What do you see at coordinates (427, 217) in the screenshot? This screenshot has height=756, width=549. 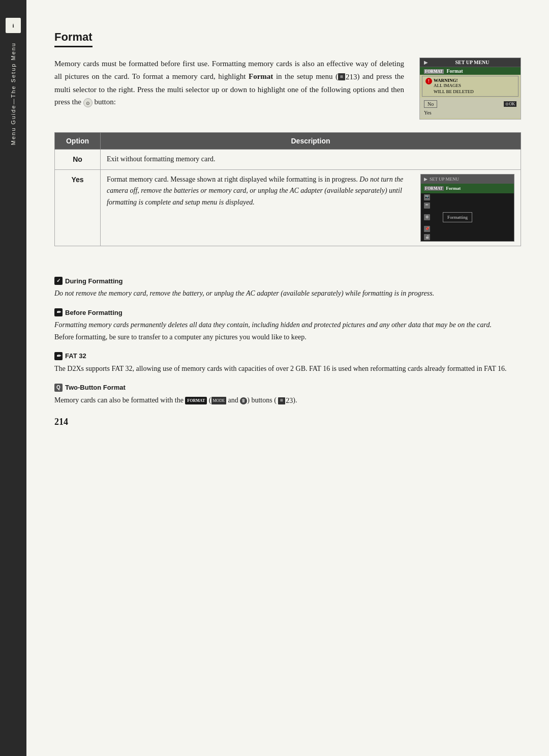 I see `menu2-settings-icon: ⚙` at bounding box center [427, 217].